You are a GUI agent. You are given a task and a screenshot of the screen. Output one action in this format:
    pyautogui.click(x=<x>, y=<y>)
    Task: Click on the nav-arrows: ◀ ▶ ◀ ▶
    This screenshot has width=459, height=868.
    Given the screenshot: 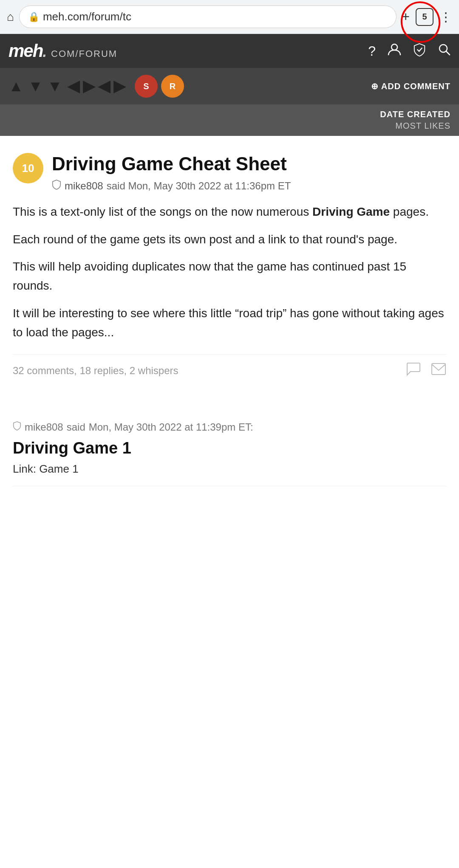 What is the action you would take?
    pyautogui.click(x=96, y=86)
    